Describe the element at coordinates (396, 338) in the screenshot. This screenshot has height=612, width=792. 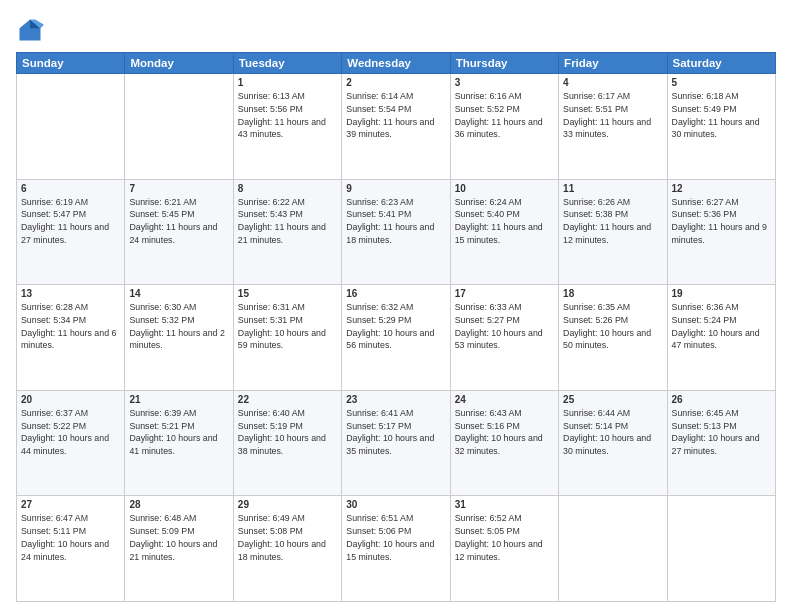
I see `calendar-cell: 16Sunrise: 6:32 AMSunset: 5:29 PMDayligh…` at that location.